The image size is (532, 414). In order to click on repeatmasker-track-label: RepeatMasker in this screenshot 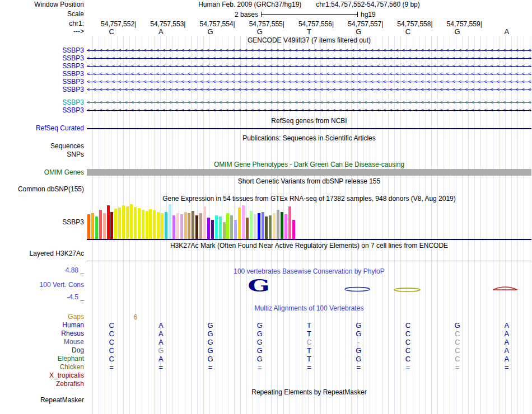, I will do `click(42, 401)`.